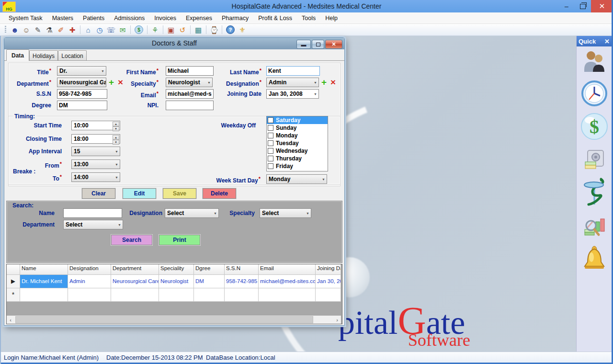  What do you see at coordinates (93, 225) in the screenshot?
I see `search-department-combo: Select` at bounding box center [93, 225].